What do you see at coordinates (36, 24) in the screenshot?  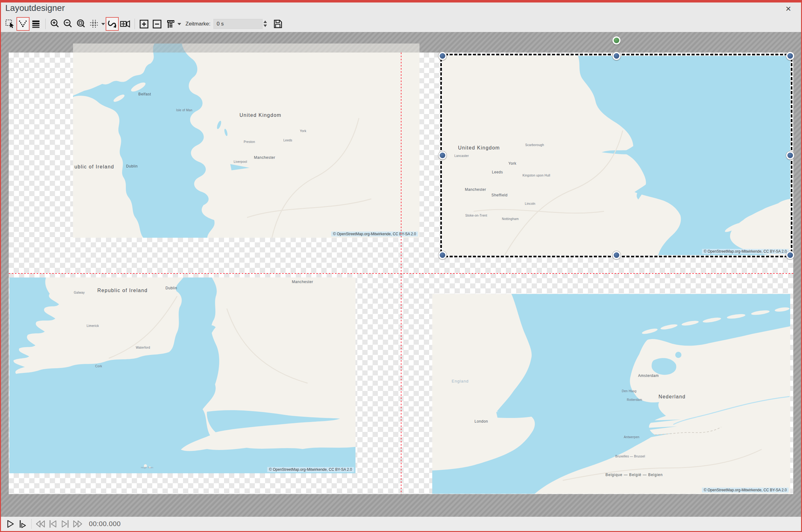 I see `layers-icon` at bounding box center [36, 24].